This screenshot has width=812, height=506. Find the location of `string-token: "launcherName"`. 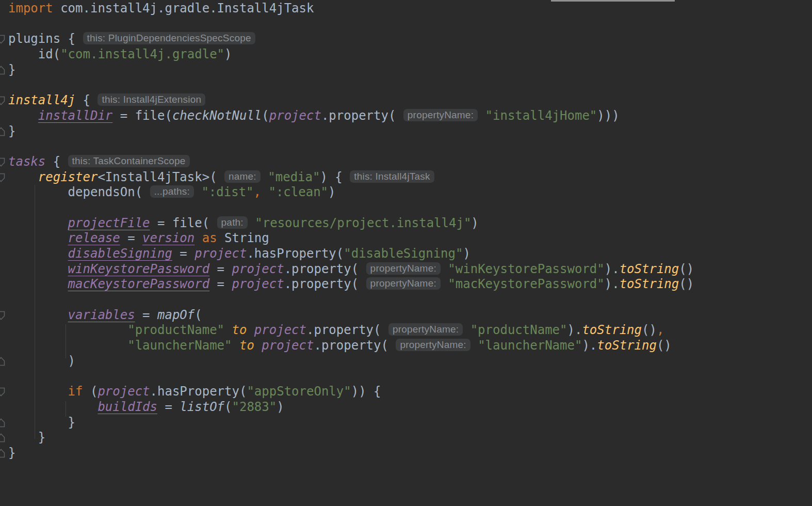

string-token: "launcherName" is located at coordinates (180, 345).